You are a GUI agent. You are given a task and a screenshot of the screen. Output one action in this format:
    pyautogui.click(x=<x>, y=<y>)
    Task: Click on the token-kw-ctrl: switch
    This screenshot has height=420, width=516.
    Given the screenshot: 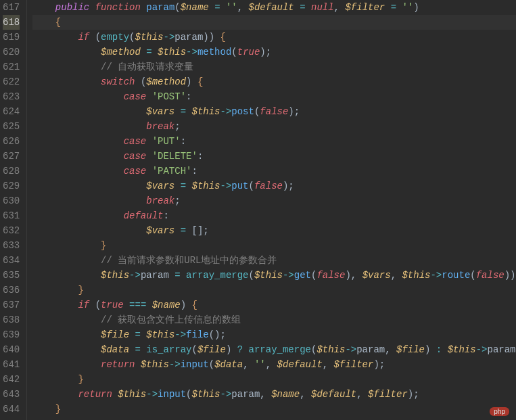 What is the action you would take?
    pyautogui.click(x=118, y=82)
    